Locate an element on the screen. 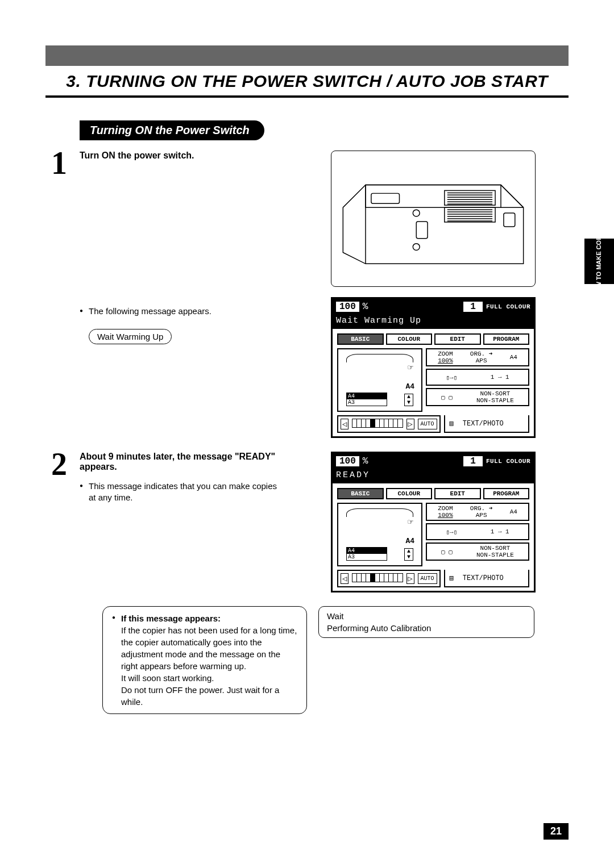 The height and width of the screenshot is (868, 614). lcd-zoom-100-2: 100% is located at coordinates (445, 515).